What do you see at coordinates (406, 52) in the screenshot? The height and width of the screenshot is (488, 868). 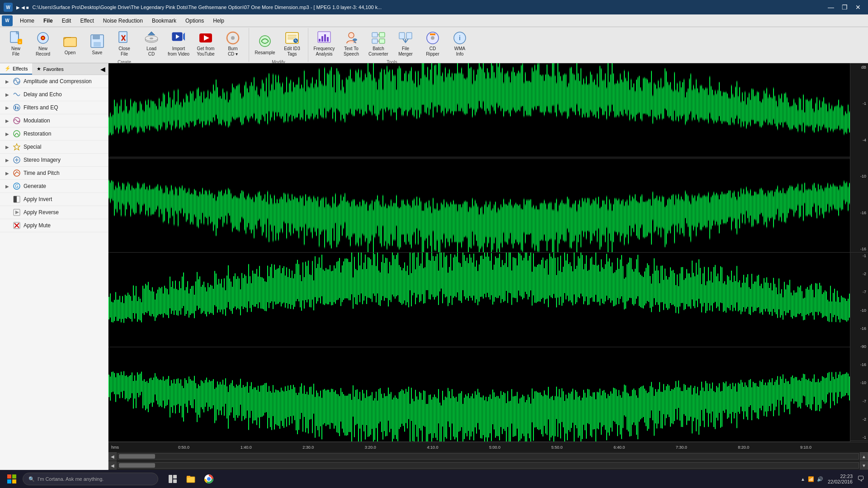 I see `file-merger-label: File Merger` at bounding box center [406, 52].